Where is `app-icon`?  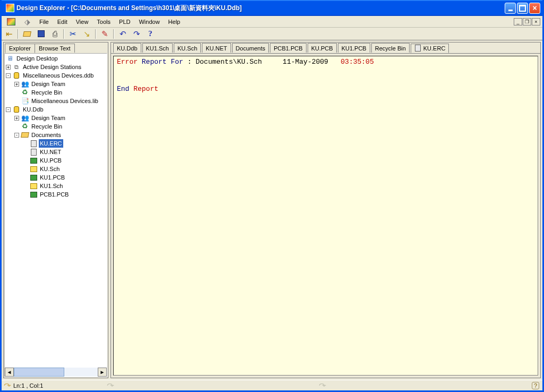 app-icon is located at coordinates (10, 8).